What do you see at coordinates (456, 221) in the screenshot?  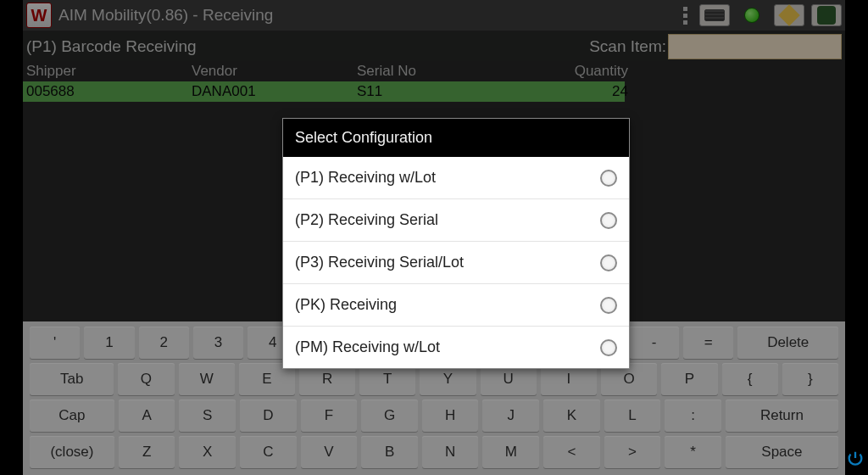 I see `config-option-p2-receiving-serial: (P2) Receiving Serial` at bounding box center [456, 221].